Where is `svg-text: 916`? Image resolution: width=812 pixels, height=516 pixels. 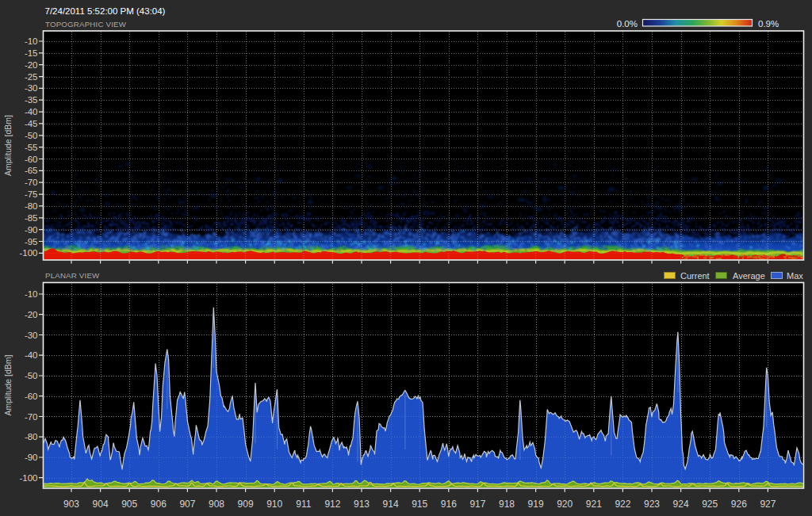
svg-text: 916 is located at coordinates (449, 504).